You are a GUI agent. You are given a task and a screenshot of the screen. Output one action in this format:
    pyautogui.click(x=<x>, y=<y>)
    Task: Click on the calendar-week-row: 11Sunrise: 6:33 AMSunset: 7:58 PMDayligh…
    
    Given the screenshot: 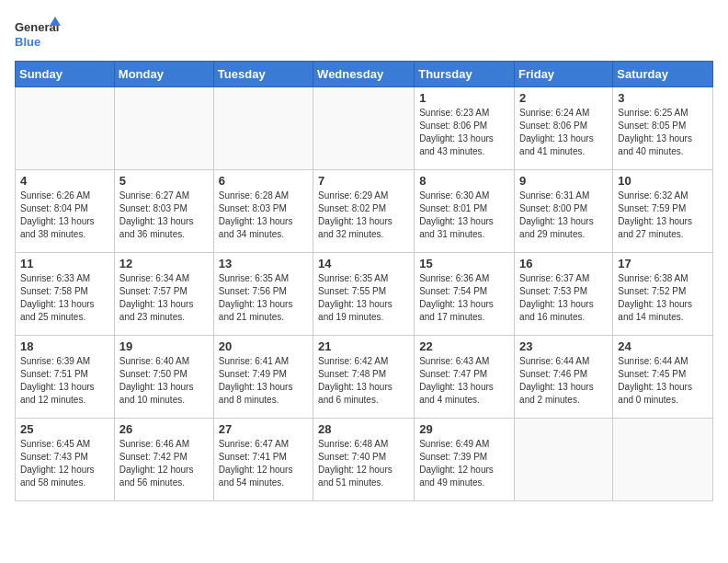 What is the action you would take?
    pyautogui.click(x=364, y=294)
    